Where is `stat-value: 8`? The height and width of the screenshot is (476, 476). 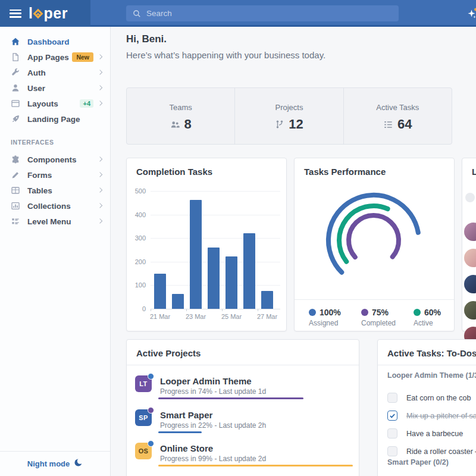 stat-value: 8 is located at coordinates (188, 124).